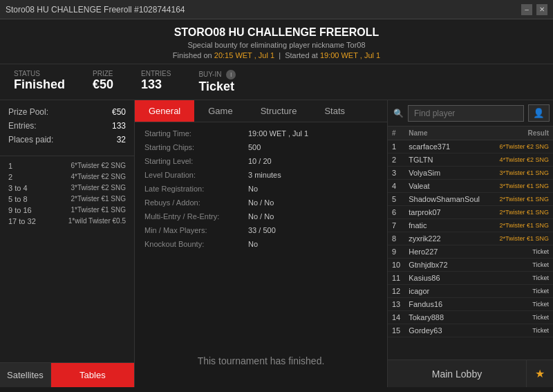  What do you see at coordinates (398, 113) in the screenshot?
I see `search-icon: 🔍` at bounding box center [398, 113].